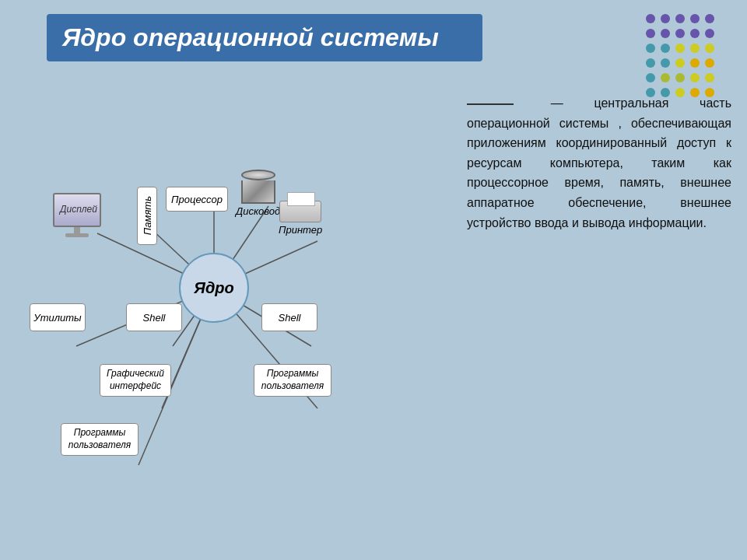 This screenshot has height=560, width=747. What do you see at coordinates (135, 380) in the screenshot?
I see `node-graphics: Графический интерфейс` at bounding box center [135, 380].